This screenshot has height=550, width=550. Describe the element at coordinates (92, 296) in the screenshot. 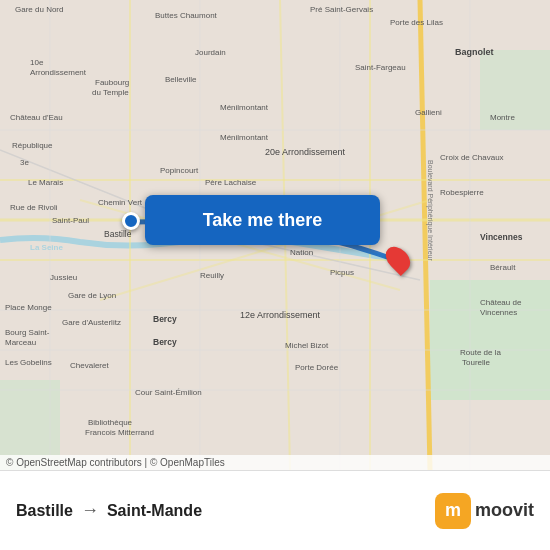

I see `svg-text: Gare de Lyon` at that location.